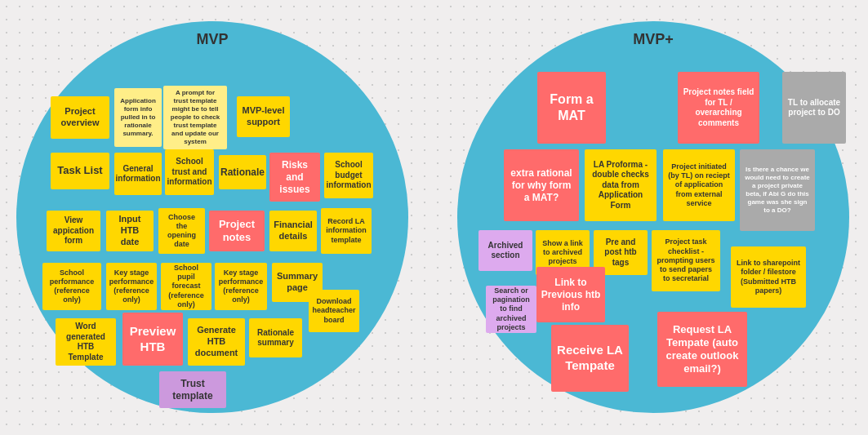 This screenshot has width=868, height=435. Describe the element at coordinates (189, 172) in the screenshot. I see `sticky-school-trust: School trust and information` at that location.